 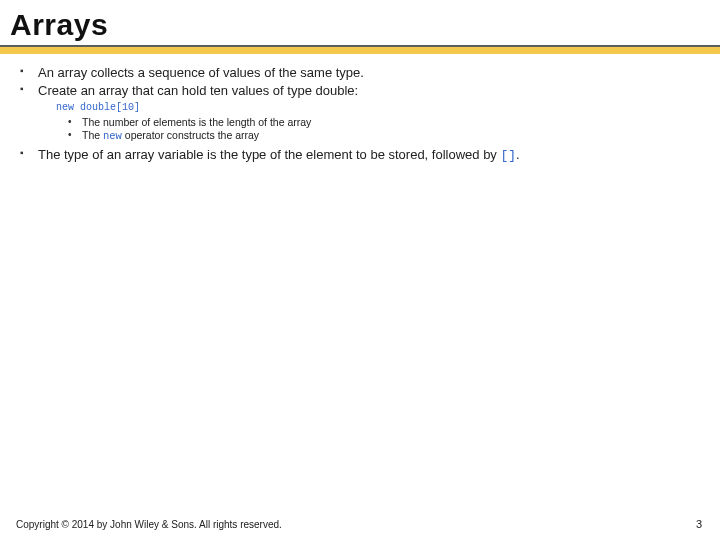 What do you see at coordinates (190, 135) in the screenshot?
I see `sub-bullet-text: operator constructs the array` at bounding box center [190, 135].